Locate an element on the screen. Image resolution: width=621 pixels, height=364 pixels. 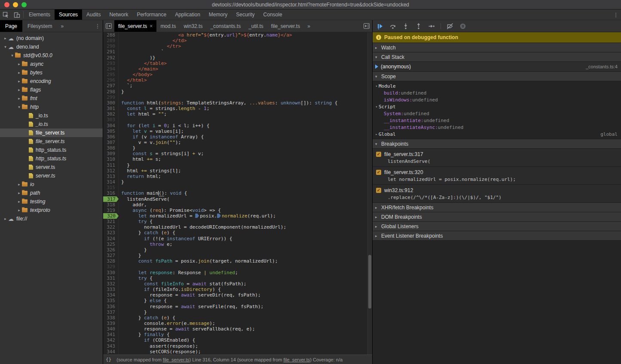
navigator-menu-icon: ⋮ is located at coordinates (98, 26).